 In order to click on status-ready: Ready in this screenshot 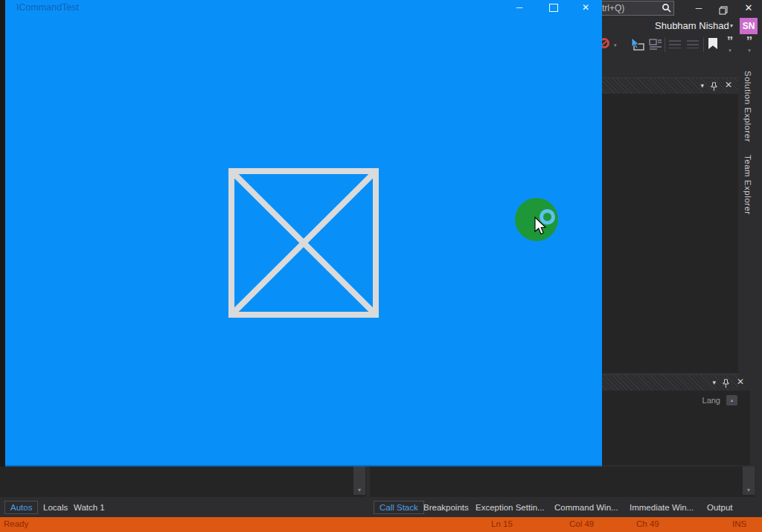, I will do `click(16, 524)`.